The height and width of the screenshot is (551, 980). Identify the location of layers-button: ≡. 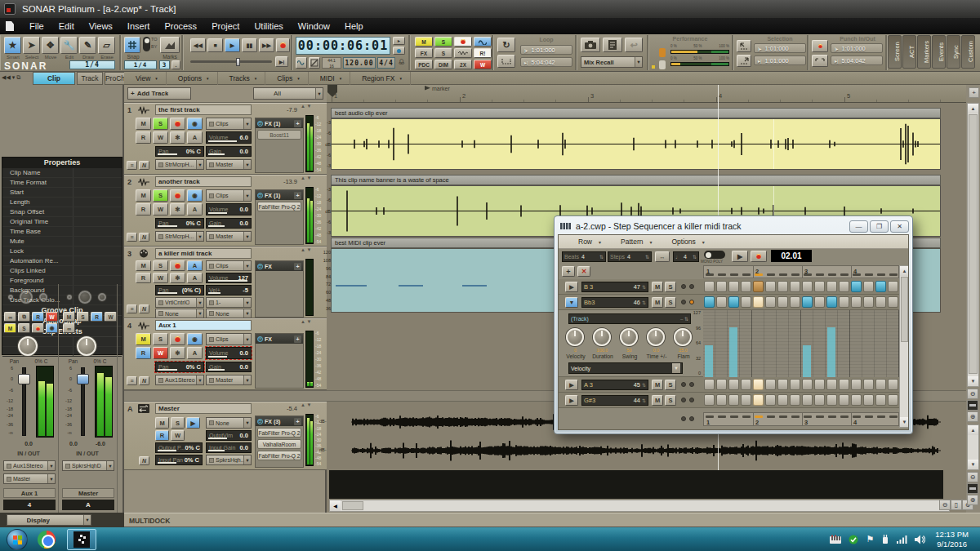
(132, 380).